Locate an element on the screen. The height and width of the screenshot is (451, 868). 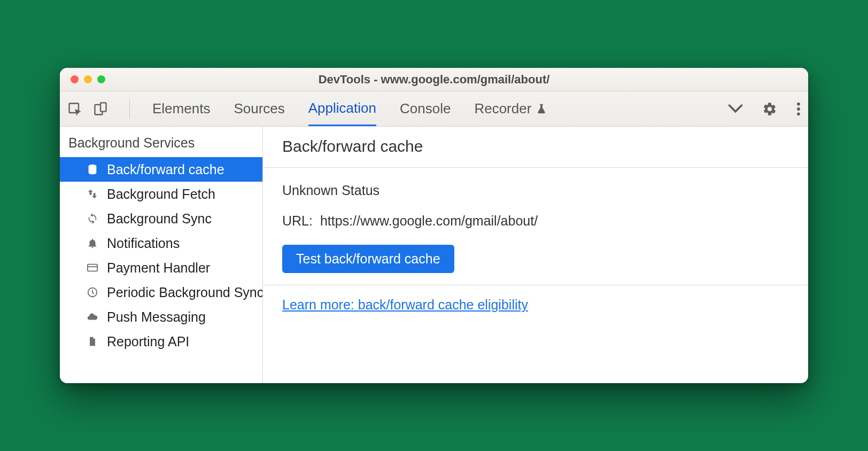
sidebar-item-back-forward-cache: Back/forward cache is located at coordinates (161, 169).